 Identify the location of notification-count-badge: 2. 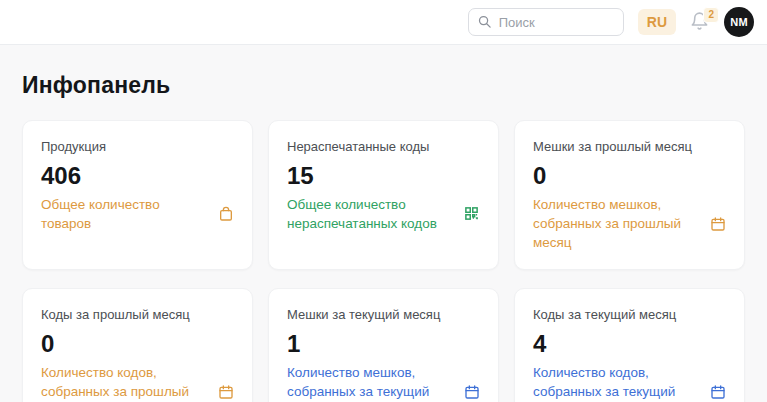
(711, 15).